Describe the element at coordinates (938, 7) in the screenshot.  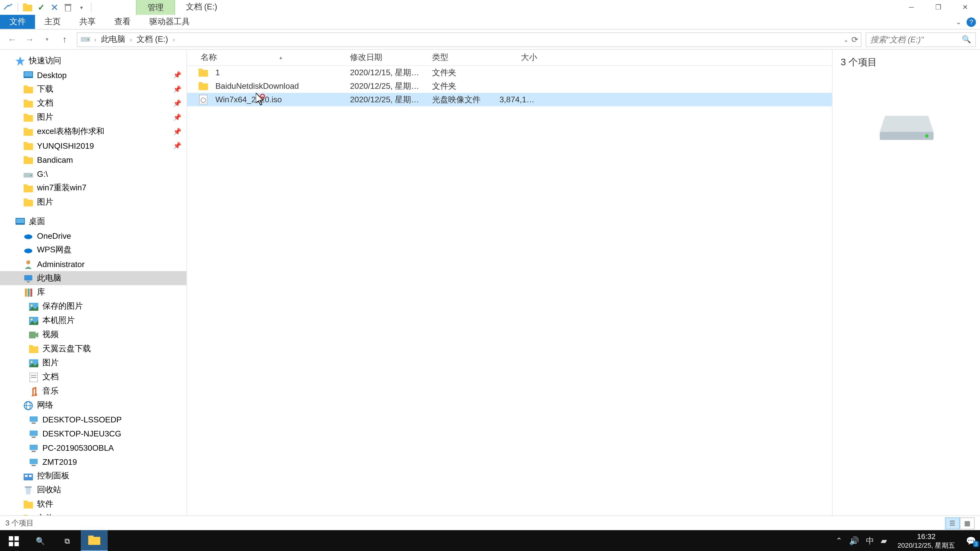
I see `maximize-button: ❐` at that location.